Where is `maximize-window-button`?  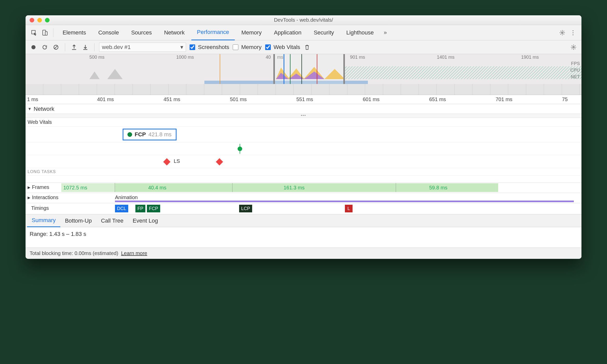
maximize-window-button is located at coordinates (47, 20).